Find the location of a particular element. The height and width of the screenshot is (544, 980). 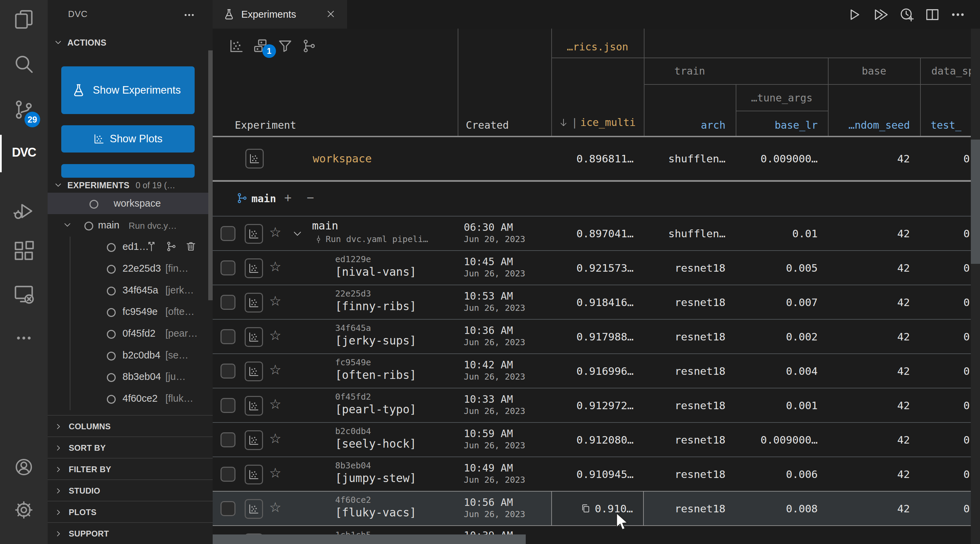

activity-bar-item-explorer is located at coordinates (24, 19).